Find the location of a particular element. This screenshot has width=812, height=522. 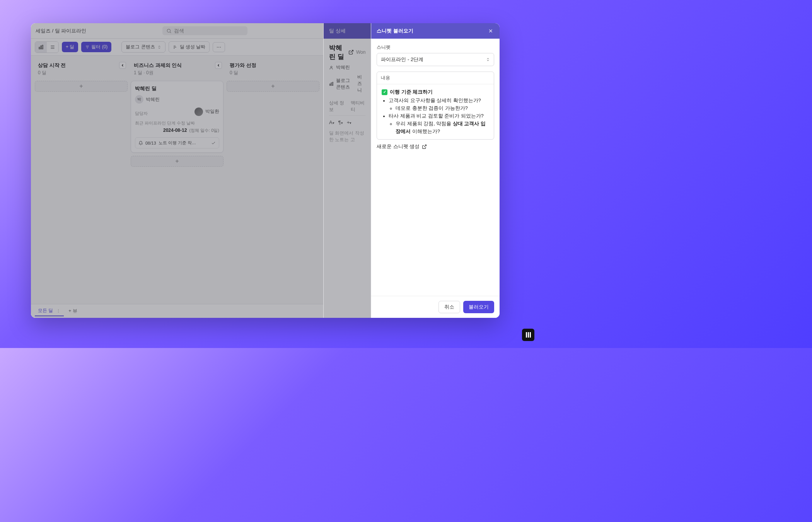

list-item: 우리 제품의 강점, 약점을 상대 고객사 입장에서 이해했는가? is located at coordinates (442, 128).